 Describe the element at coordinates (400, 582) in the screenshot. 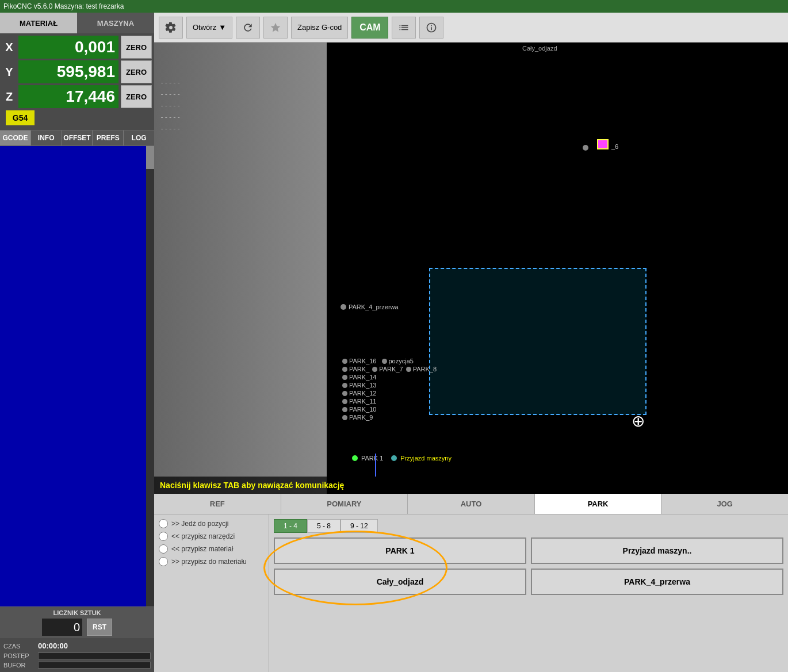

I see `caly-button: Cały_odjazd` at that location.